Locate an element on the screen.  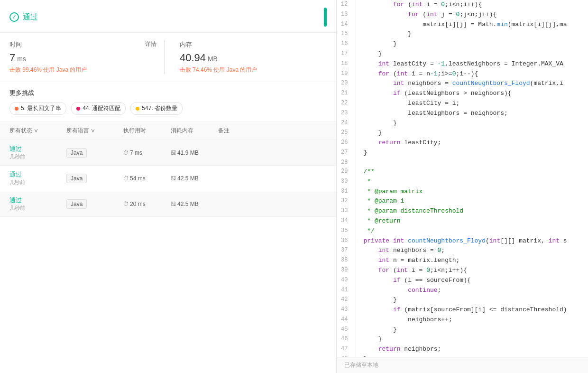
col-mem-header: 消耗内存 is located at coordinates (194, 131).